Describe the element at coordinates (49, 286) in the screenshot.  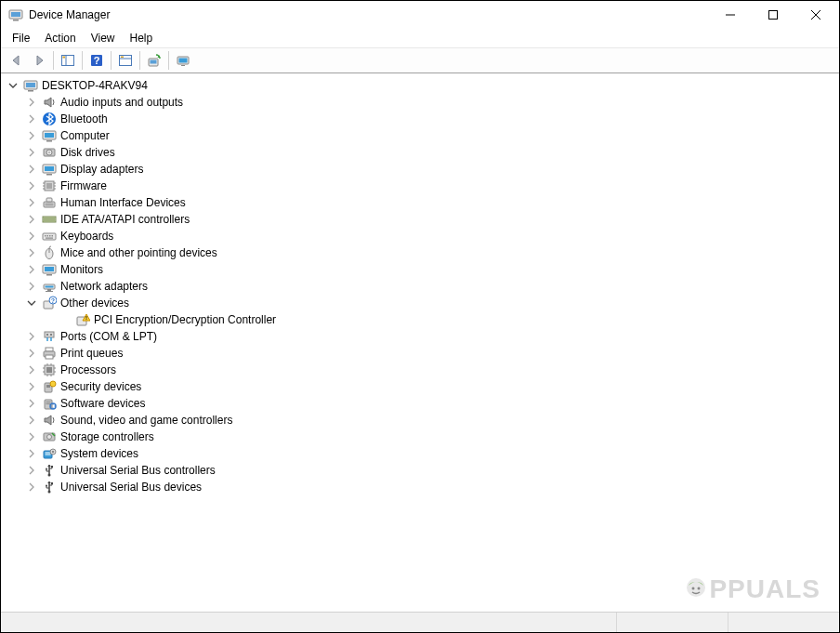
I see `network-icon` at that location.